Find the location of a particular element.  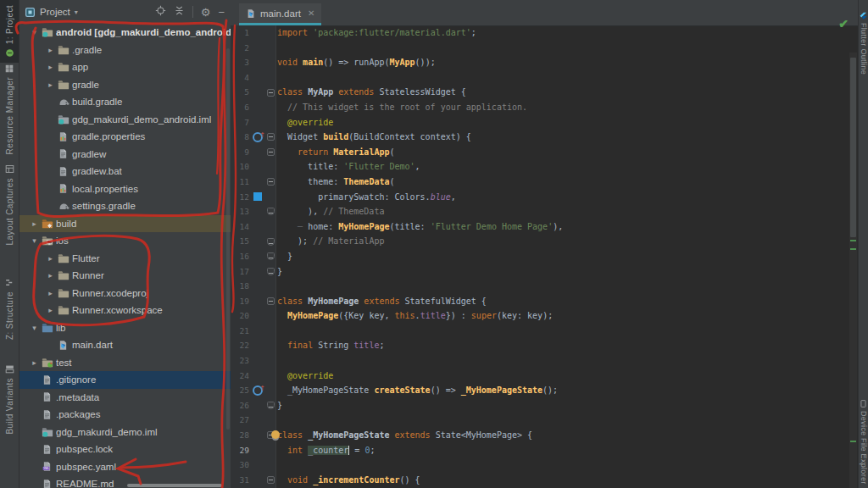

code-line-18: 18 is located at coordinates (544, 286).